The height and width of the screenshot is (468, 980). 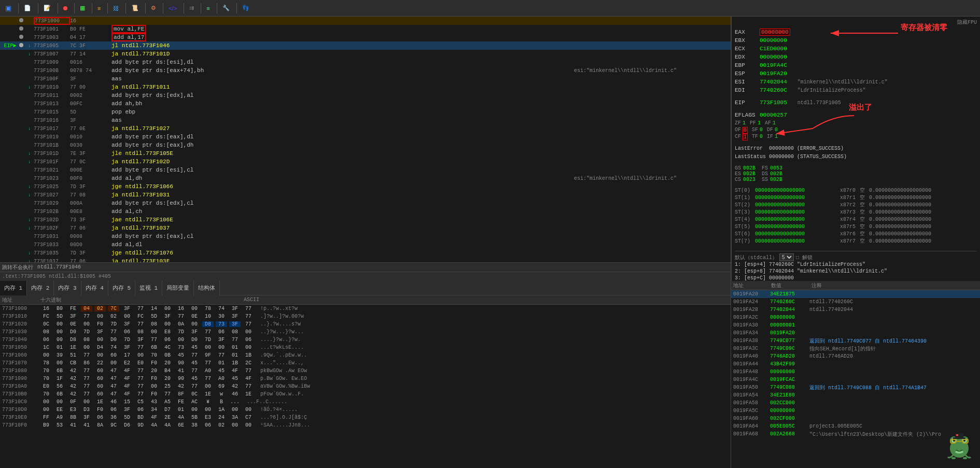 I want to click on seh-btn: ⛓, so click(x=117, y=8).